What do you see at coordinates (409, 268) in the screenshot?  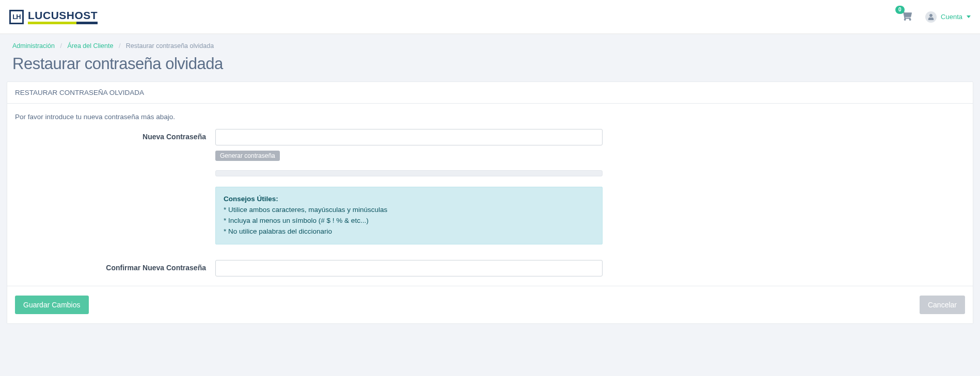 I see `confirm-password-field-wrap` at bounding box center [409, 268].